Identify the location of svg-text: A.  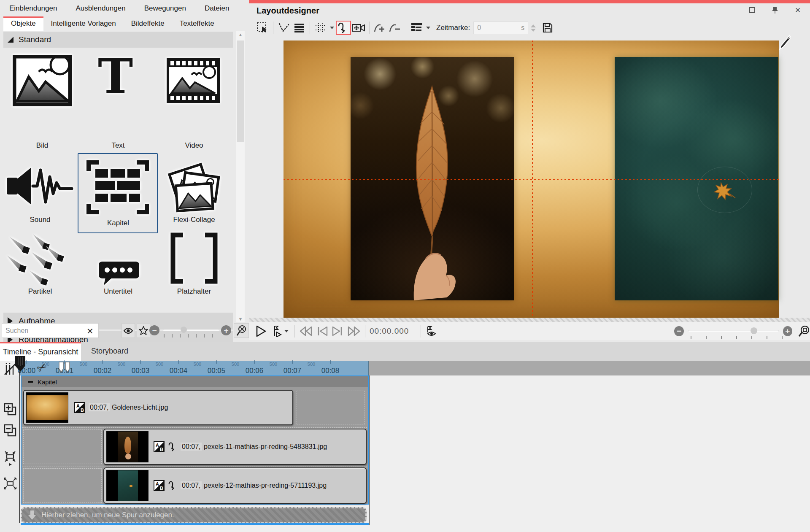
(157, 445).